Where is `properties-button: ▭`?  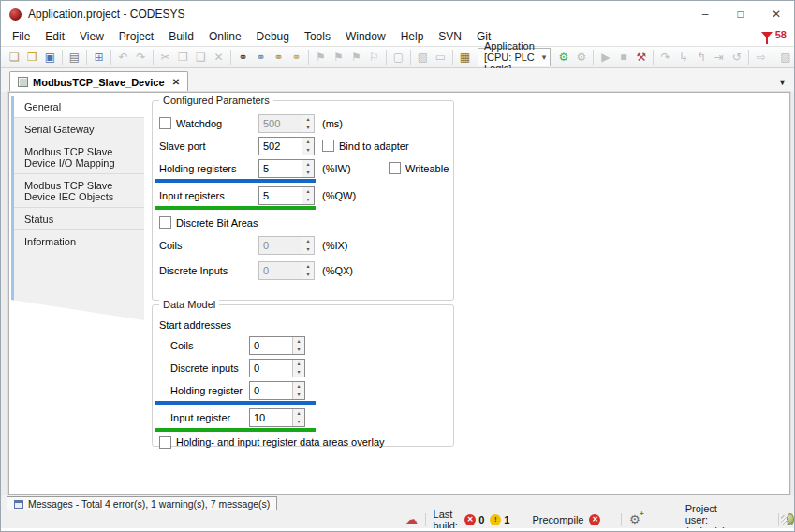 properties-button: ▭ is located at coordinates (440, 57).